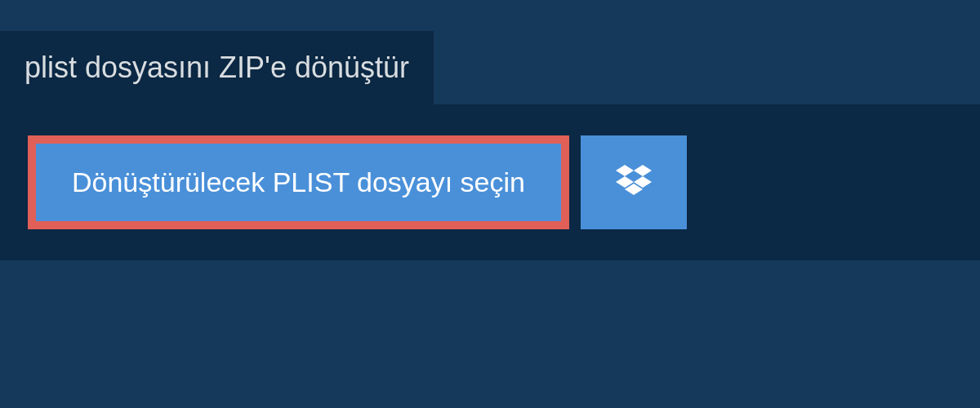 The image size is (980, 408). What do you see at coordinates (217, 68) in the screenshot?
I see `page-title: plist dosyasını ZIP'e dönüştür` at bounding box center [217, 68].